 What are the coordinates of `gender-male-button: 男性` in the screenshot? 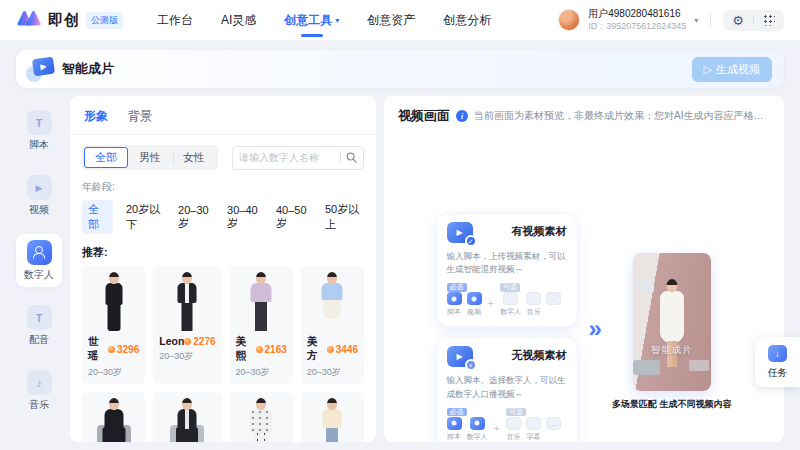 It's located at (150, 158).